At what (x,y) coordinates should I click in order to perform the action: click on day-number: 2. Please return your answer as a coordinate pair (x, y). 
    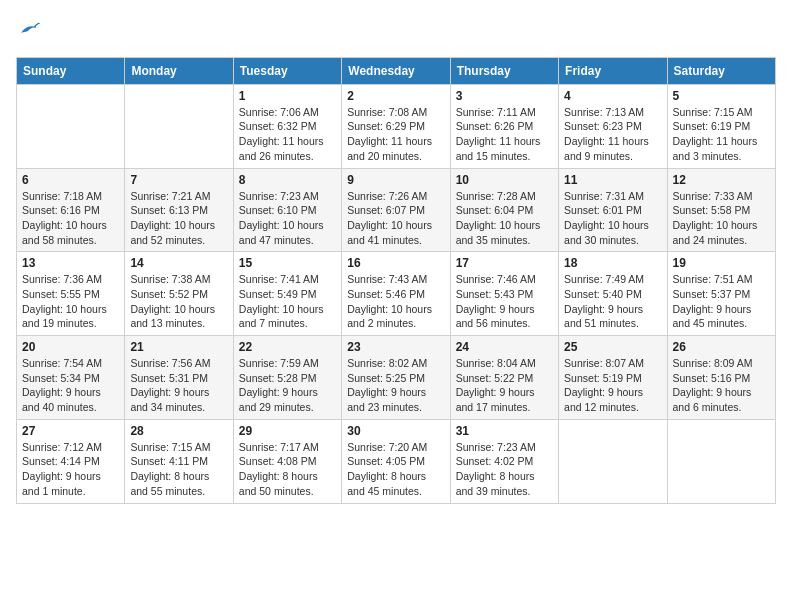
    Looking at the image, I should click on (396, 96).